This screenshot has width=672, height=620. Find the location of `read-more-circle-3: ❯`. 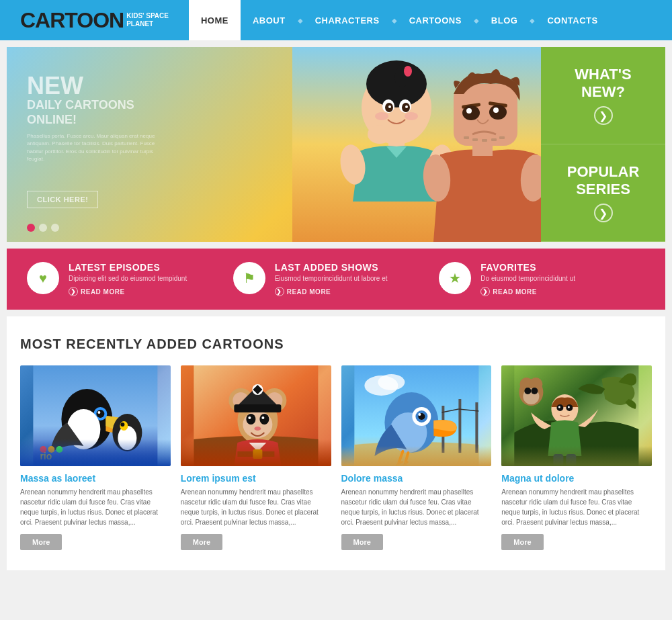

read-more-circle-3: ❯ is located at coordinates (485, 292).